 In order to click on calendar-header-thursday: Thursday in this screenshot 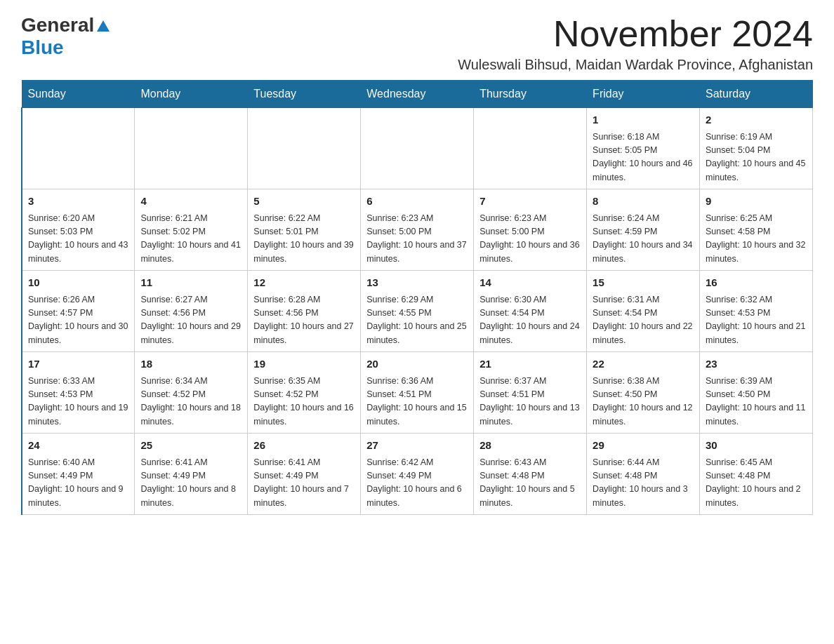, I will do `click(531, 94)`.